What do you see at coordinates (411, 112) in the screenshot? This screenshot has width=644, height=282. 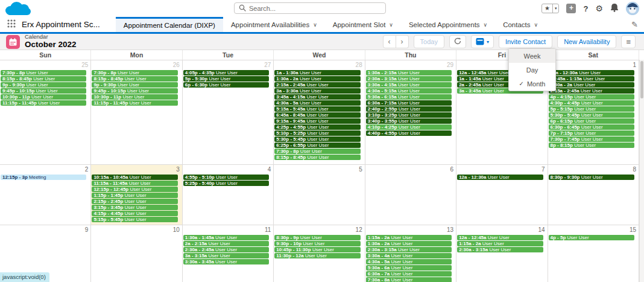 I see `day-cell: 291:30a - 2:15a User User2:30a - 3:15a U…` at bounding box center [411, 112].